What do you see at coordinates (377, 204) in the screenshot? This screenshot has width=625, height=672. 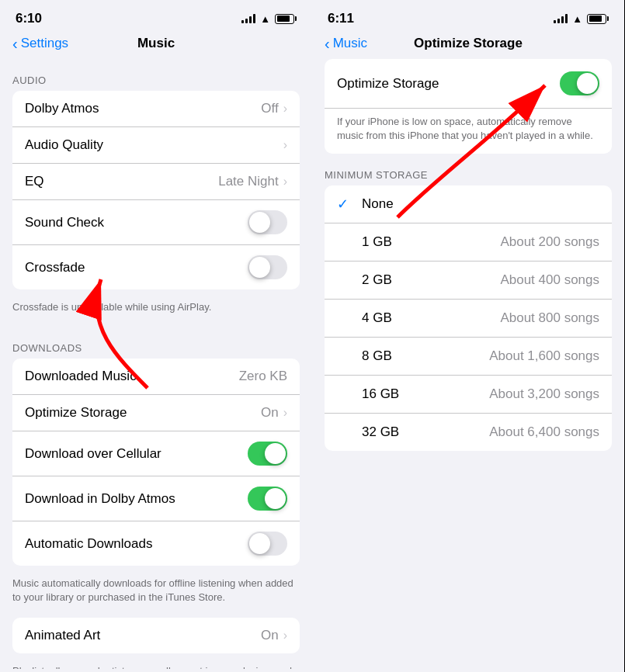 I see `storage-label-none: None` at bounding box center [377, 204].